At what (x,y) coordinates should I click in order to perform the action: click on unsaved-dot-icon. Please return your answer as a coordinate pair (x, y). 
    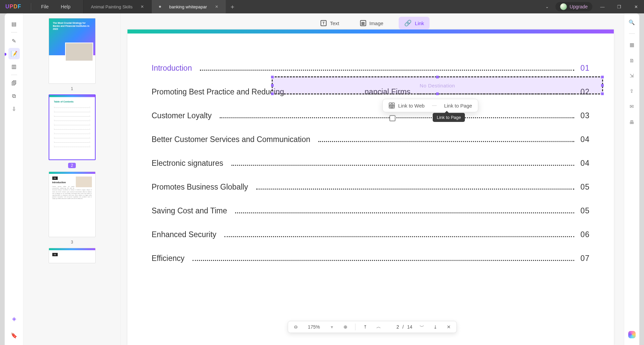
    Looking at the image, I should click on (160, 7).